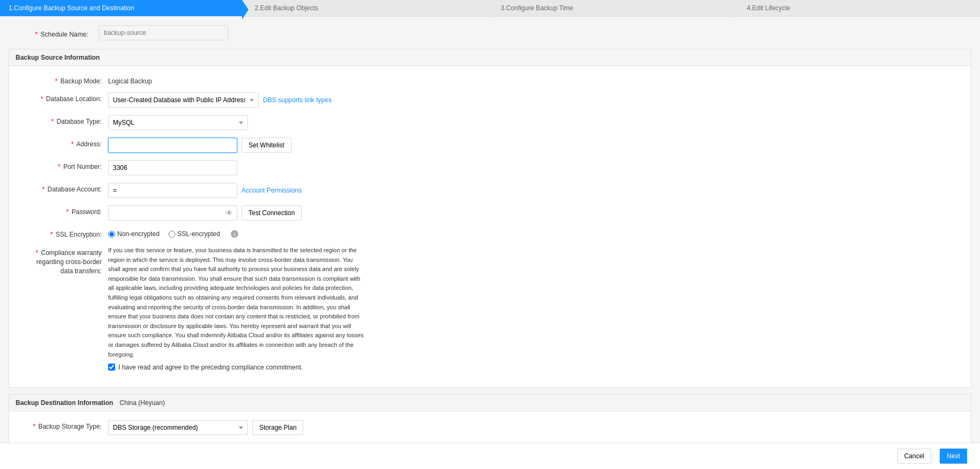 The image size is (980, 469). Describe the element at coordinates (173, 190) in the screenshot. I see `database-account-input` at that location.